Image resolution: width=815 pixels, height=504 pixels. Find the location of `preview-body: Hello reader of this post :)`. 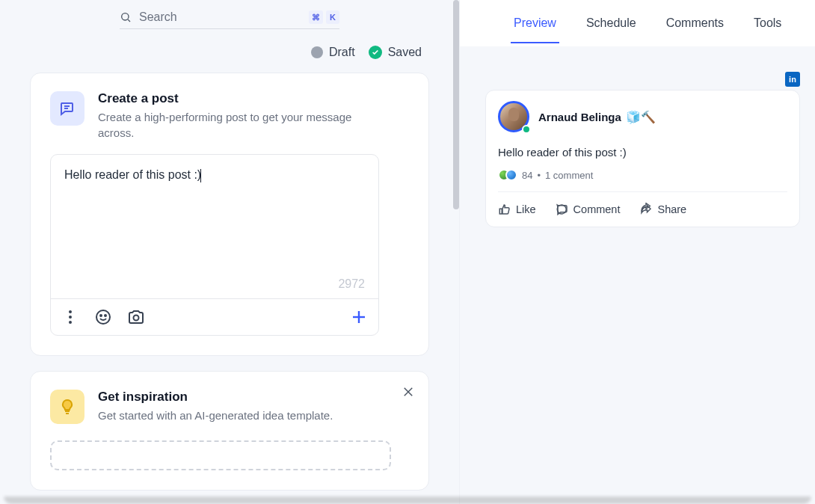

preview-body: Hello reader of this post :) is located at coordinates (643, 153).